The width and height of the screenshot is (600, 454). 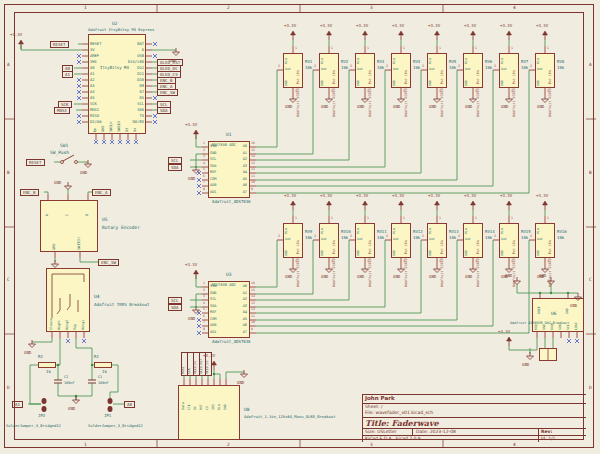 I want to click on mcu-pin-name: D7, so click(x=129, y=92).